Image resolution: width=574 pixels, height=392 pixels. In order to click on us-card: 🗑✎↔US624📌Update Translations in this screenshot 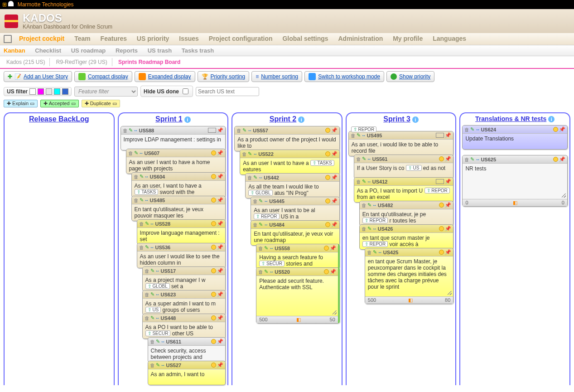, I will do `click(515, 137)`.